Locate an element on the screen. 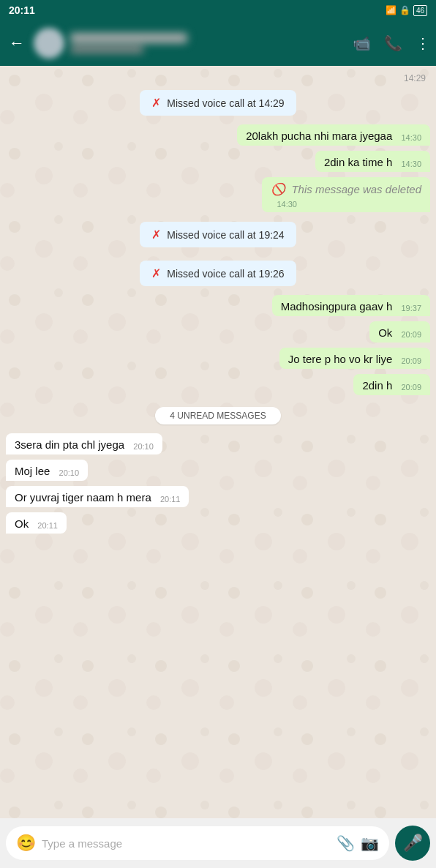  unread-divider: 4 UNREAD MESSAGES is located at coordinates (218, 416).